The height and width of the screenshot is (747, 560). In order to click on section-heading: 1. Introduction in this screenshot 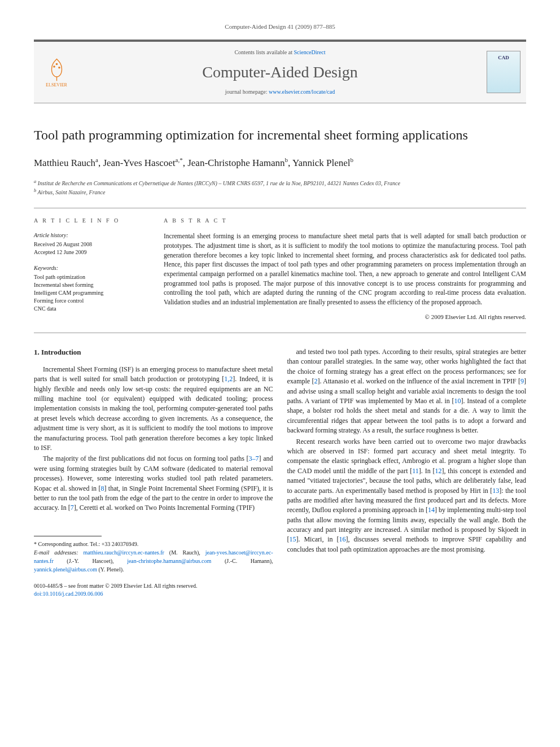, I will do `click(154, 352)`.